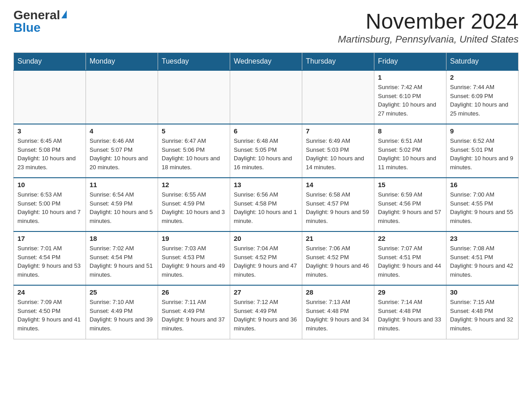  I want to click on table-row: 16Sunrise: 7:00 AM Sunset: 4:55 PM Dayli…, so click(483, 205).